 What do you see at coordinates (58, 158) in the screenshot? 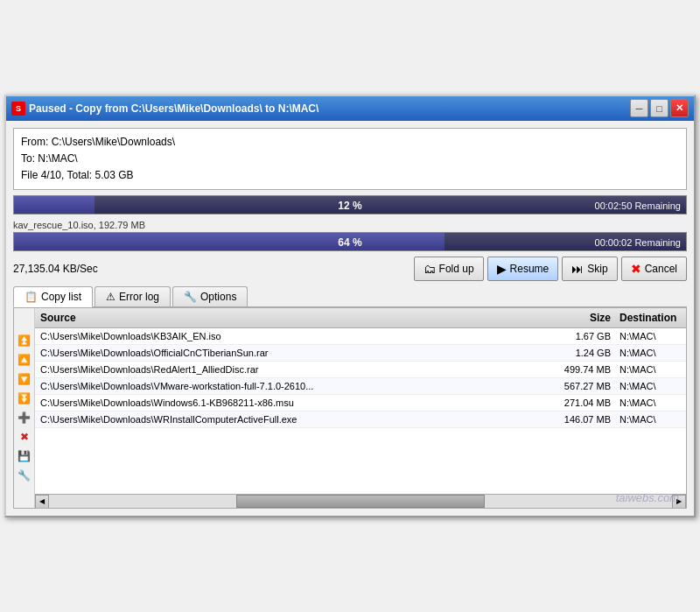
I see `to-value: N:\MAC\` at bounding box center [58, 158].